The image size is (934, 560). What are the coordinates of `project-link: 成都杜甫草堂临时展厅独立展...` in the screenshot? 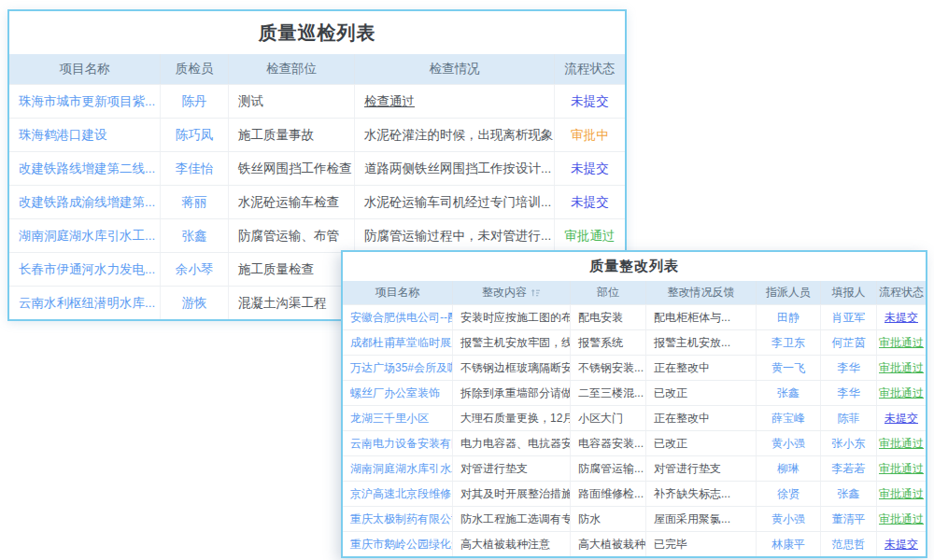 It's located at (402, 343).